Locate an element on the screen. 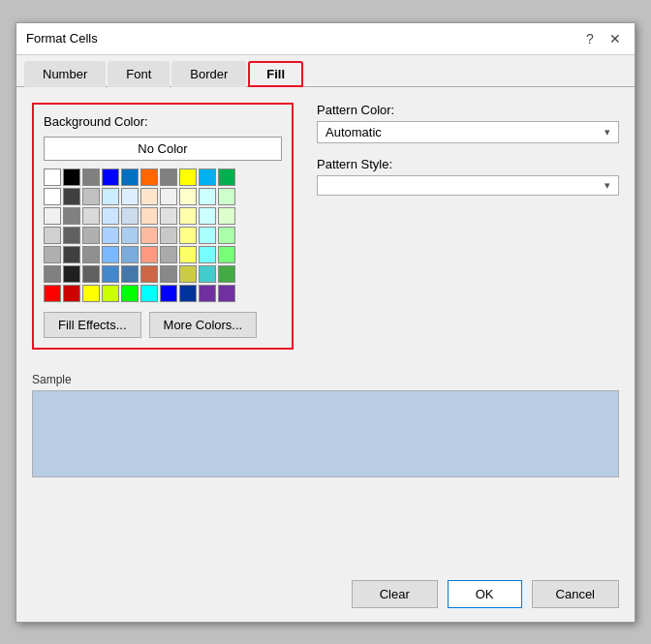 The image size is (651, 644). pattern-color-dropdown: Automatic ▾ is located at coordinates (468, 132).